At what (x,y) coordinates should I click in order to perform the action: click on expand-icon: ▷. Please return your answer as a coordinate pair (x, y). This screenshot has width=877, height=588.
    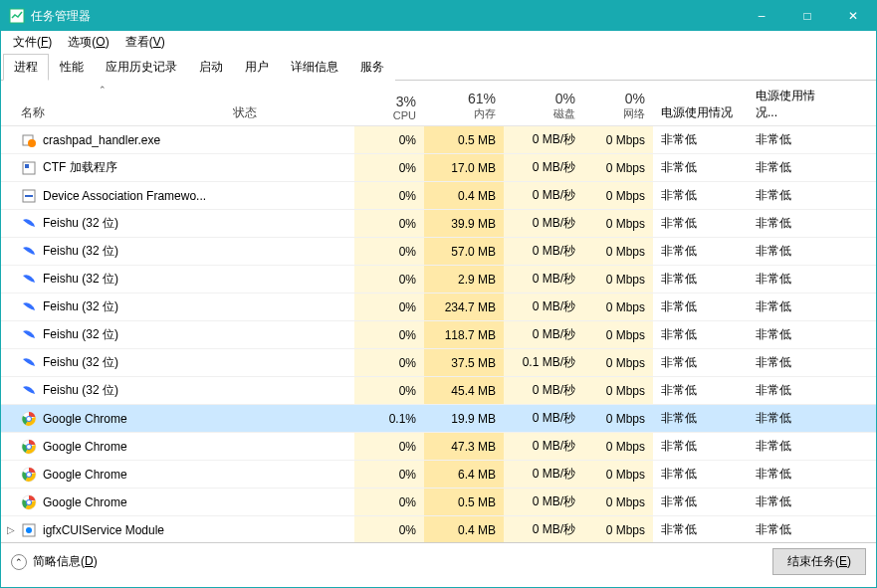
    Looking at the image, I should click on (11, 529).